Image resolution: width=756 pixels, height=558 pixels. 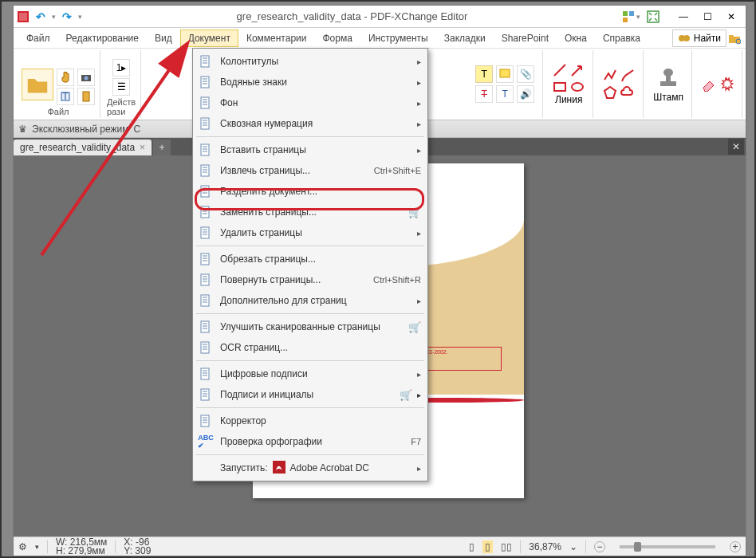 I want to click on tab-close-icon: ×, so click(x=142, y=147).